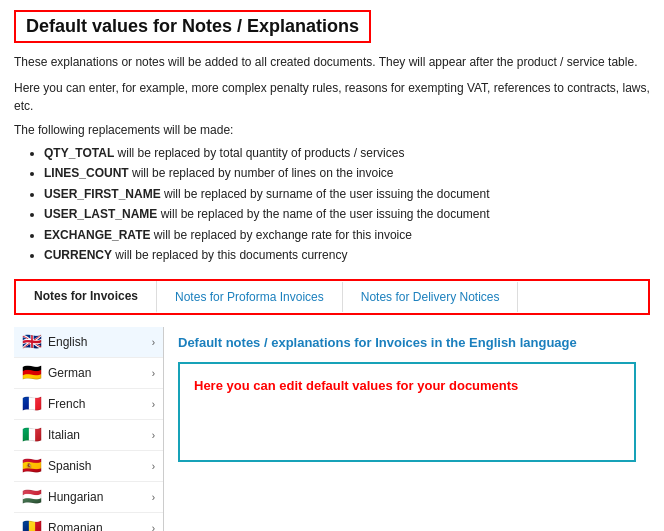 The height and width of the screenshot is (531, 664). I want to click on replacement-firstname: USER_FIRST_NAME will be replaced by surn…, so click(347, 194).